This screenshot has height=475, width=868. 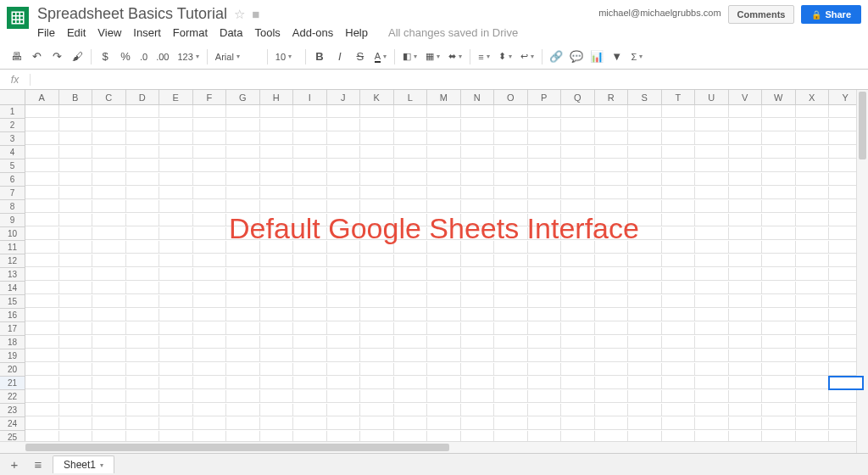 I want to click on row-header: 8, so click(x=13, y=207).